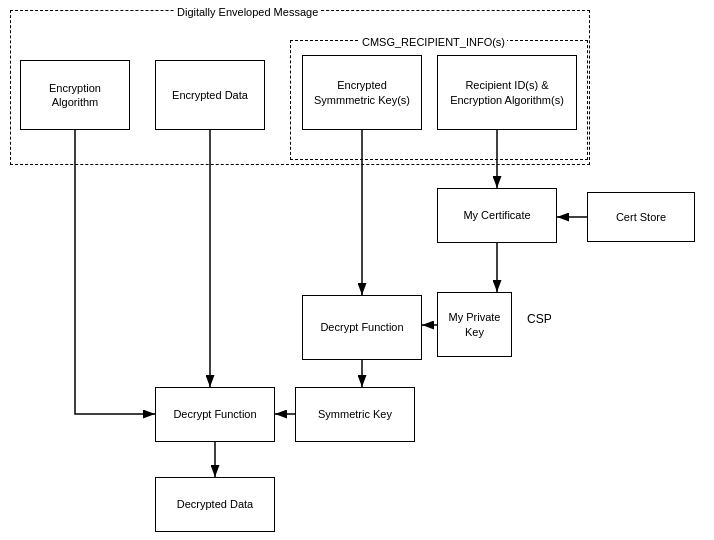  I want to click on decrypted-data-box: Decrypted Data, so click(215, 504).